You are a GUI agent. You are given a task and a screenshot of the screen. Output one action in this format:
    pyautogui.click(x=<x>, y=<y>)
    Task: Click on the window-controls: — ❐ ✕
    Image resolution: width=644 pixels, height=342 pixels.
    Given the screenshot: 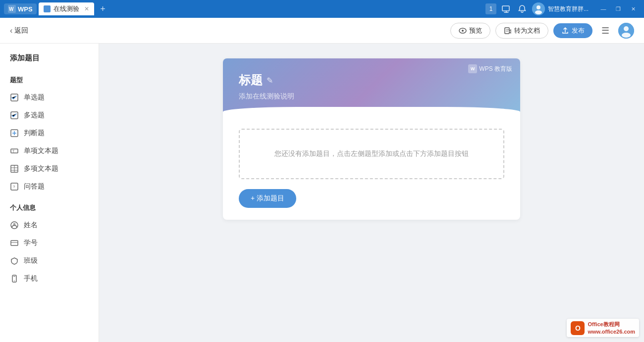 What is the action you would take?
    pyautogui.click(x=618, y=9)
    